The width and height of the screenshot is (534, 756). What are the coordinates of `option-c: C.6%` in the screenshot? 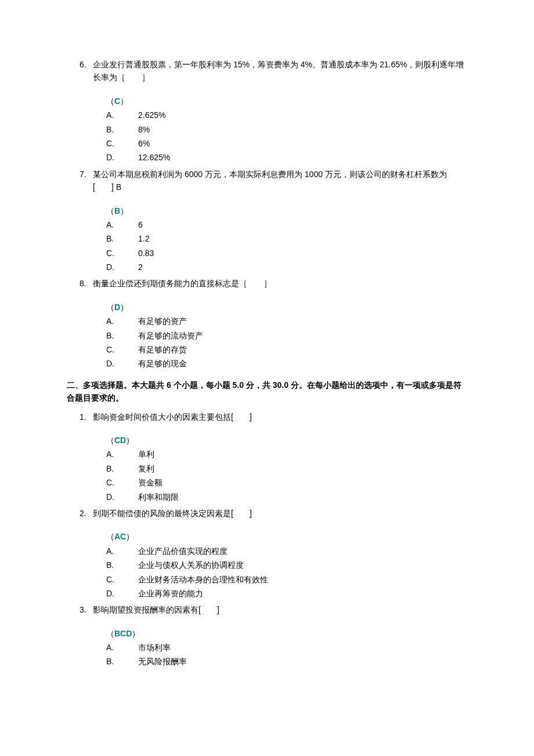 It's located at (287, 143).